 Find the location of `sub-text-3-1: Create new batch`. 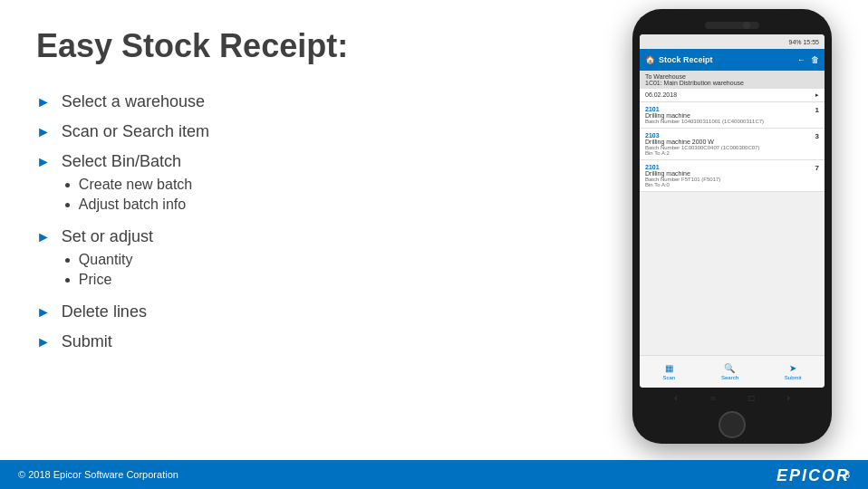

sub-text-3-1: Create new batch is located at coordinates (136, 185).